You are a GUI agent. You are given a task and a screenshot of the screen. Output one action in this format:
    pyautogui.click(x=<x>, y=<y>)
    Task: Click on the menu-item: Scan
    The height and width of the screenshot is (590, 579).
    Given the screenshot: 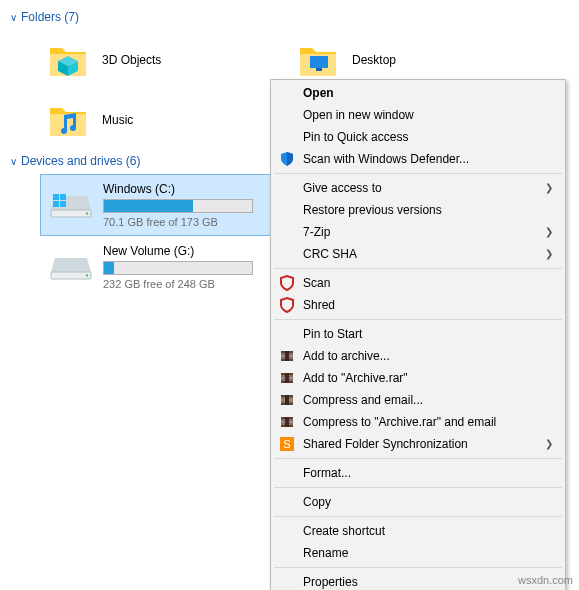 What is the action you would take?
    pyautogui.click(x=418, y=283)
    